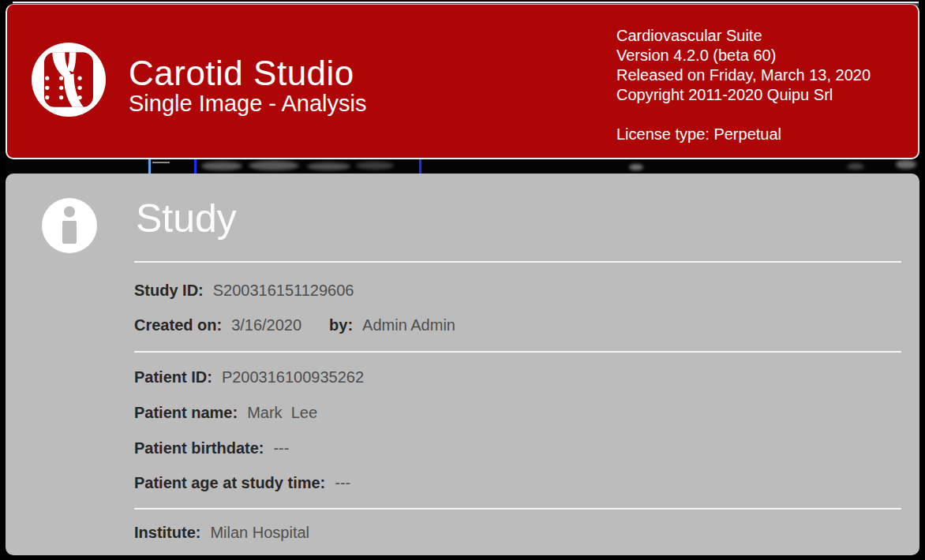  I want to click on suite-name: Cardiovascular Suite, so click(743, 36).